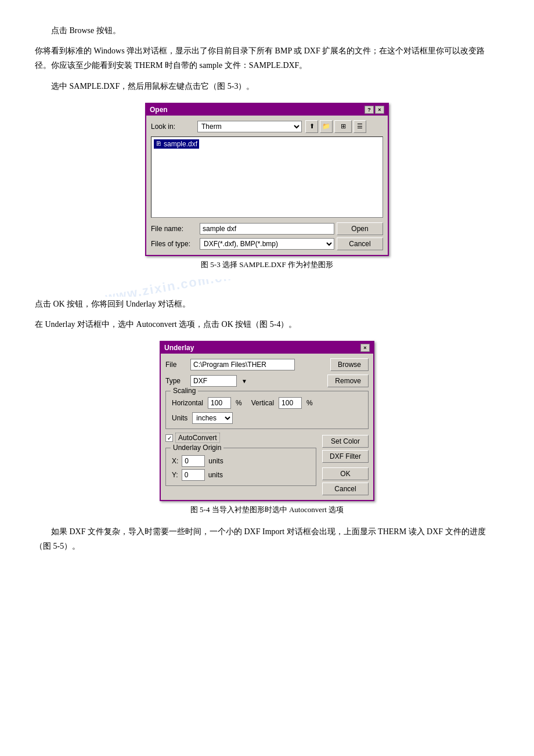 The image size is (534, 756). Describe the element at coordinates (187, 403) in the screenshot. I see `horizontal-label: Horizontal` at that location.